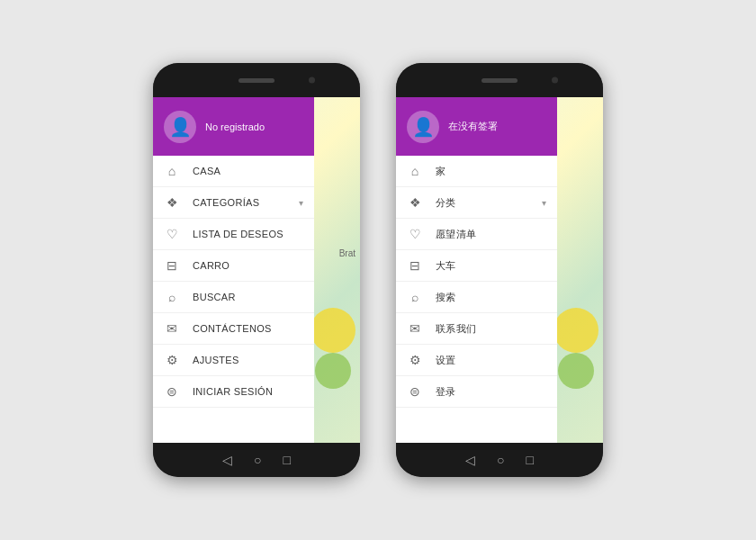 This screenshot has width=756, height=540. Describe the element at coordinates (248, 297) in the screenshot. I see `menu-label-left-4: BUSCAR` at that location.